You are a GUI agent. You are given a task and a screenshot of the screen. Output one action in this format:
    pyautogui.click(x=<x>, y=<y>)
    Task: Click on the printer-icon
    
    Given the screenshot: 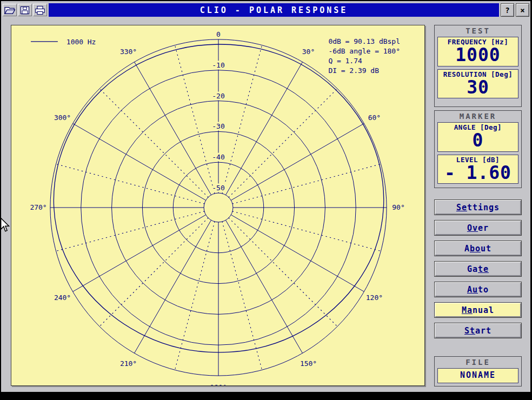 What is the action you would take?
    pyautogui.click(x=40, y=10)
    